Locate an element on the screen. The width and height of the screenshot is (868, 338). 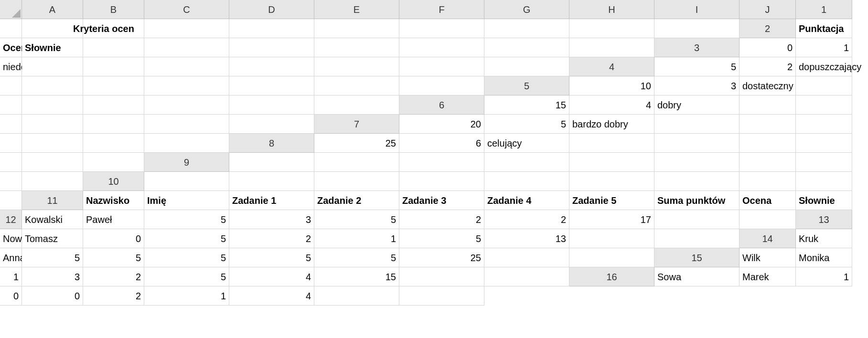
cell-C1 is located at coordinates (114, 29).